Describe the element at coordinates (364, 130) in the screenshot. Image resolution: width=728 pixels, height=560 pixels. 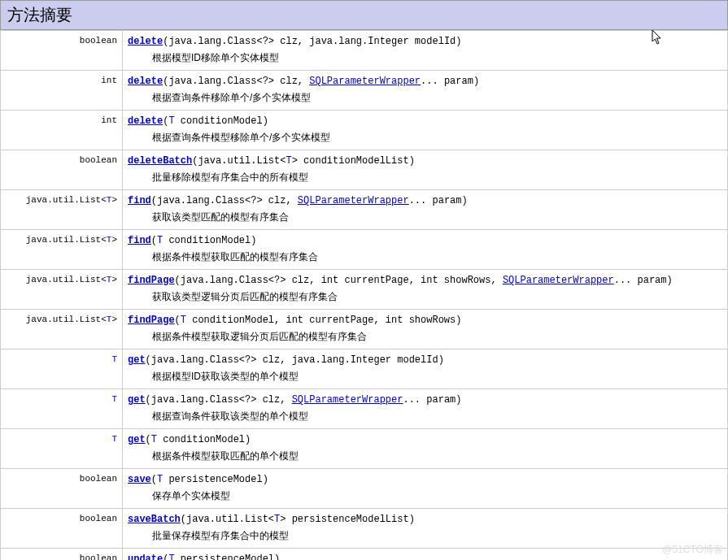
I see `table-row: intdelete(T conditionModel)根据查询条件模型移除单个/…` at that location.